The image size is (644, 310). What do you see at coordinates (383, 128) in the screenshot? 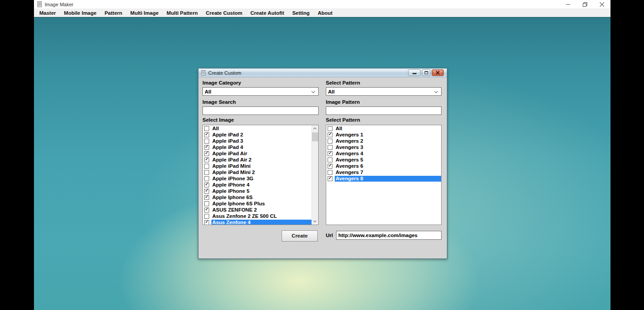
I see `pattern-item-all: All` at bounding box center [383, 128].